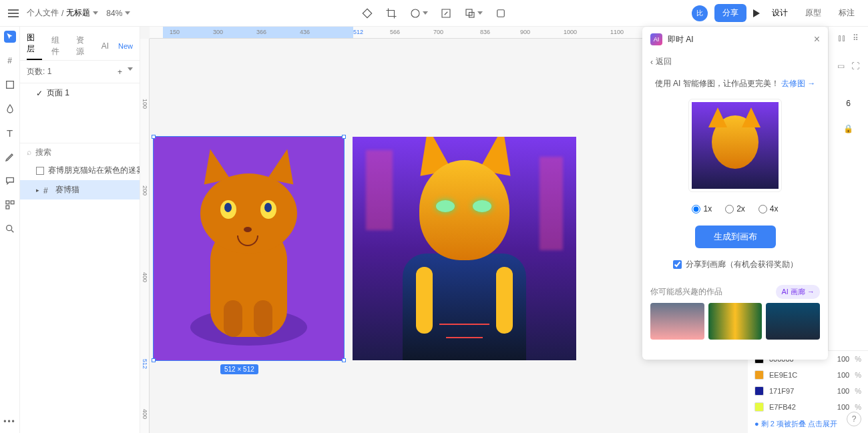 This screenshot has width=868, height=433. I want to click on more-icon: •••, so click(9, 422).